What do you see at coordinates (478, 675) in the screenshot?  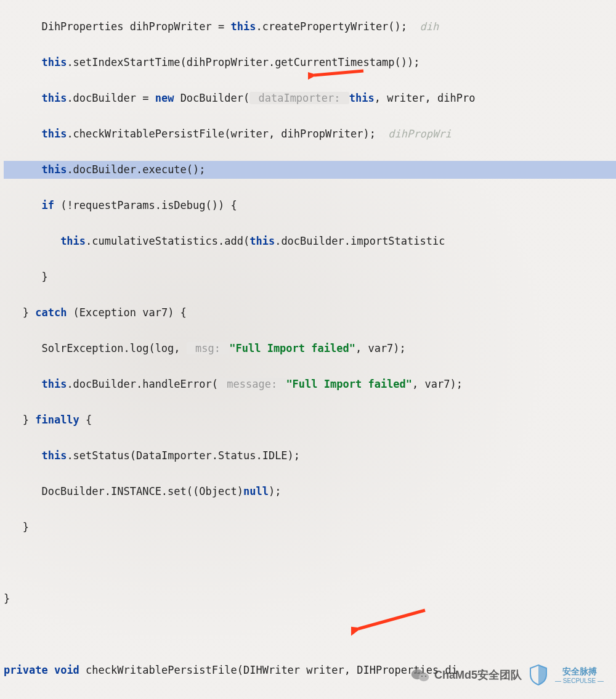 I see `watermark-text: ChaMd5安全团队` at bounding box center [478, 675].